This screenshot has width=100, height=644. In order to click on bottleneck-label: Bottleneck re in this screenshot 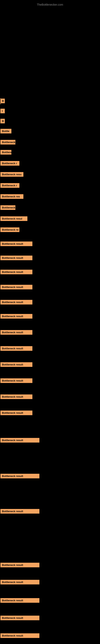, I will do `click(10, 230)`.